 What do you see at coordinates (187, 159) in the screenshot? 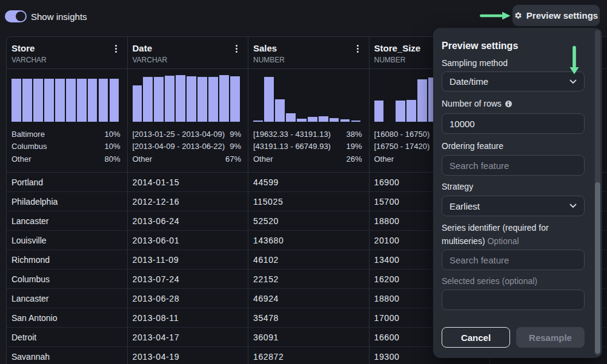
I see `stat-line: Other67%` at bounding box center [187, 159].